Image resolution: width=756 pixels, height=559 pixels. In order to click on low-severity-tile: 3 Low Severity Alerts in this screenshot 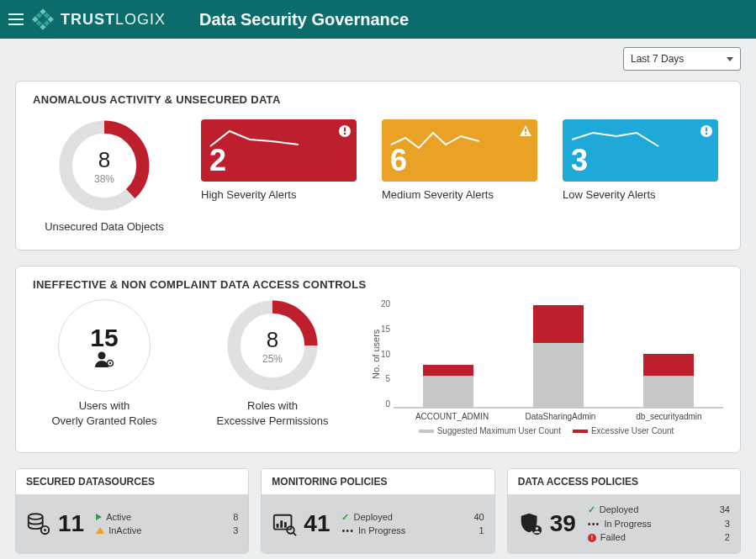, I will do `click(641, 160)`.